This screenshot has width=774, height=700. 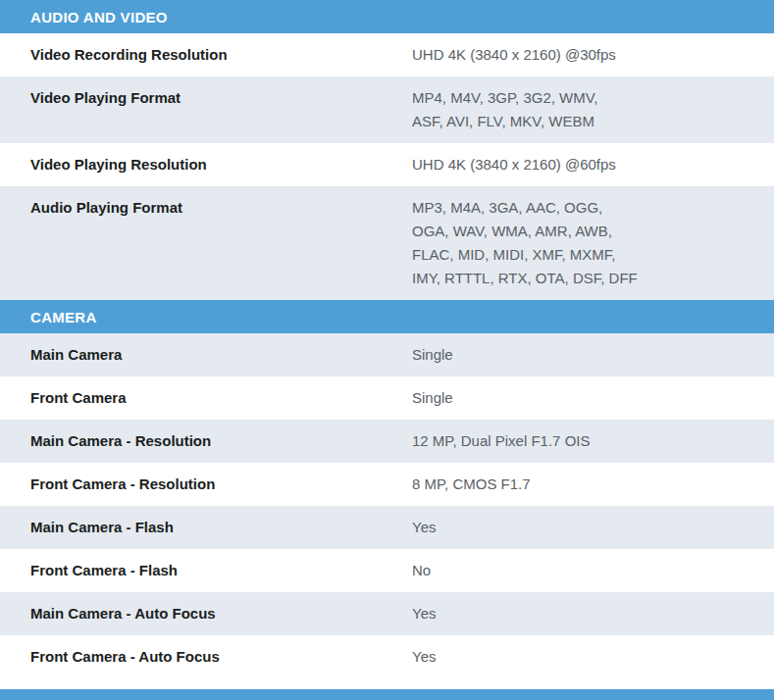 I want to click on spec-label: Main Camera - Resolution, so click(x=206, y=441).